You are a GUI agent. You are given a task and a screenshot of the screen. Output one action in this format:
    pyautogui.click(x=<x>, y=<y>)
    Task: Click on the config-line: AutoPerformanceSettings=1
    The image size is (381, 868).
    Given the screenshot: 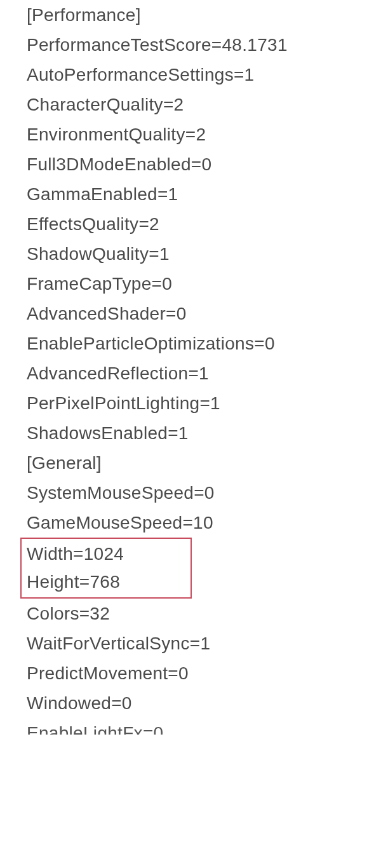 What is the action you would take?
    pyautogui.click(x=204, y=75)
    